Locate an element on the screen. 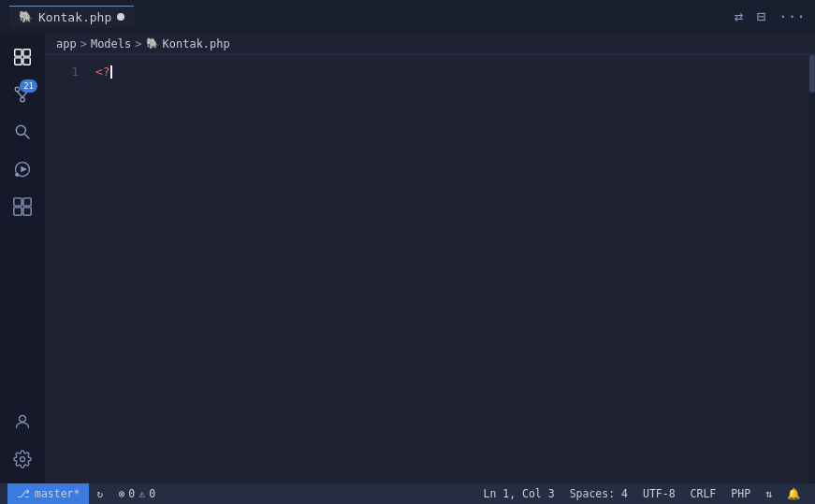  more-actions-icon: ··· is located at coordinates (792, 17).